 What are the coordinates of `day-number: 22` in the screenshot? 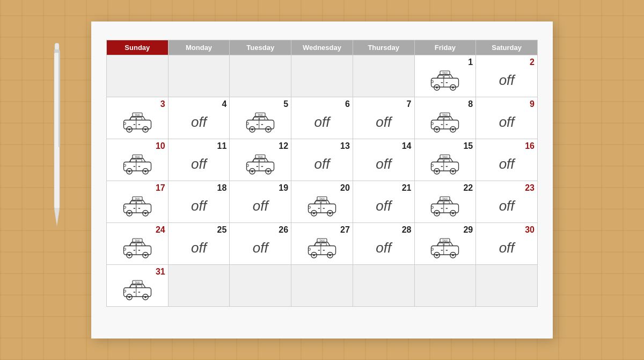 It's located at (445, 188).